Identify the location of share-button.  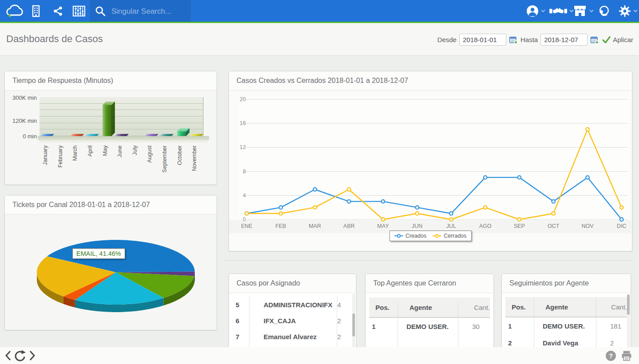
(58, 11).